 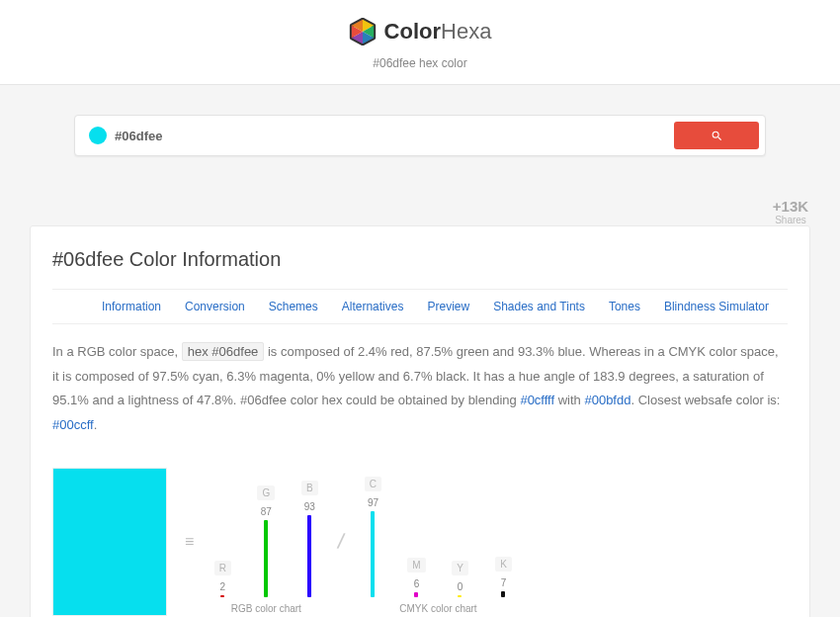 I want to click on header: ColorHexa #06dfee hex color, so click(x=420, y=43).